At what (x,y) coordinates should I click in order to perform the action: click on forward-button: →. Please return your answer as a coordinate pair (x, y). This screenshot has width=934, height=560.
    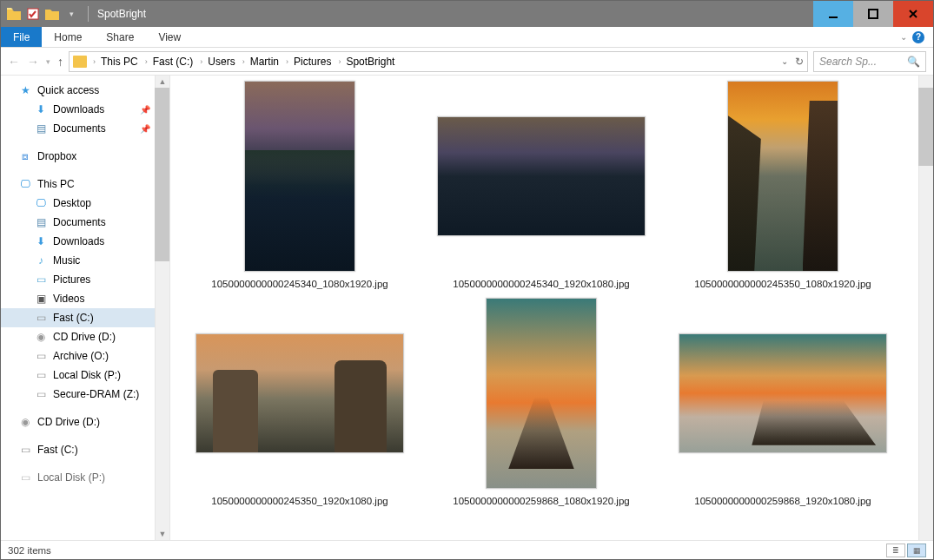
    Looking at the image, I should click on (33, 62).